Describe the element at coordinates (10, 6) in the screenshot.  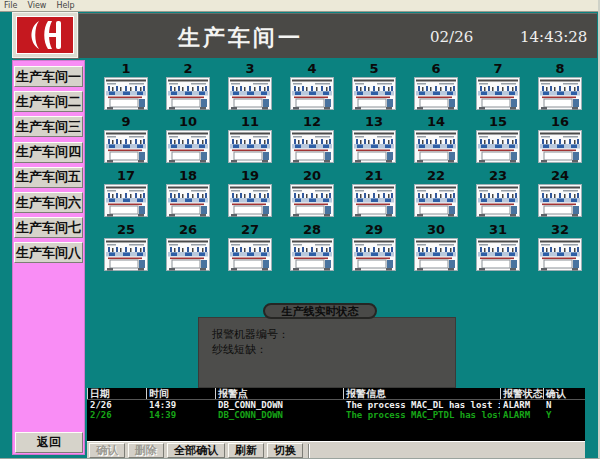
I see `menu-item-file: File` at that location.